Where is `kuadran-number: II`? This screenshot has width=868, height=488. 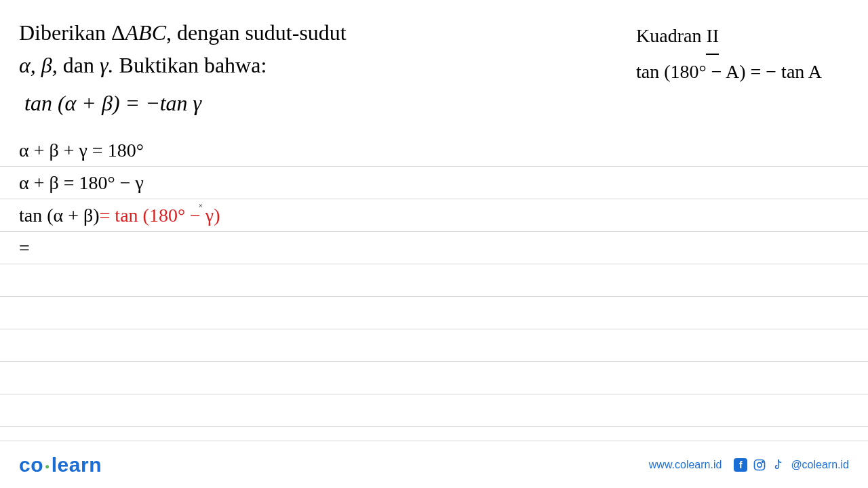
kuadran-number: II is located at coordinates (712, 37).